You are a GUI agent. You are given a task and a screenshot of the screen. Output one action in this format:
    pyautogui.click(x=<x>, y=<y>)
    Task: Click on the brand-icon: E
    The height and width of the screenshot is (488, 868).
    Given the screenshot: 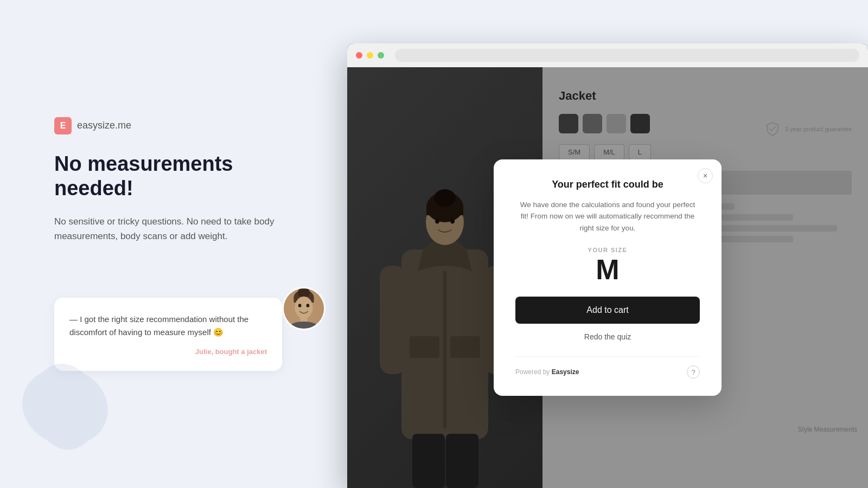 What is the action you would take?
    pyautogui.click(x=63, y=126)
    